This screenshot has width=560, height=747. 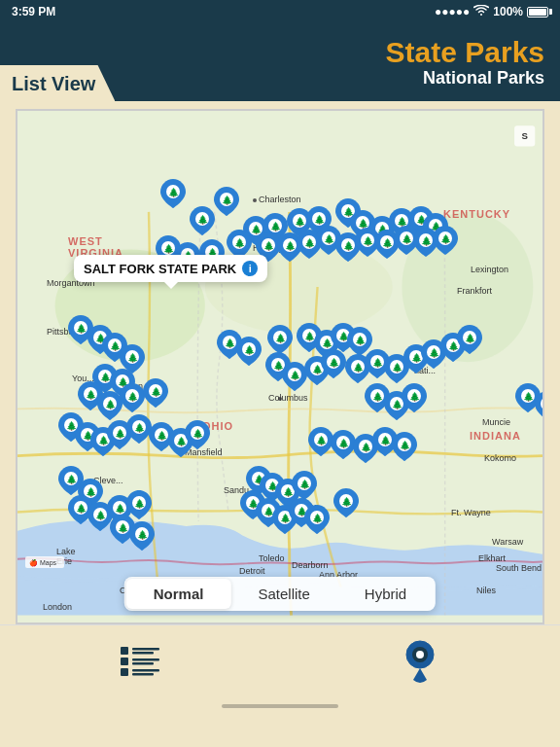 I want to click on segment-hybrid: Hybrid, so click(x=385, y=593).